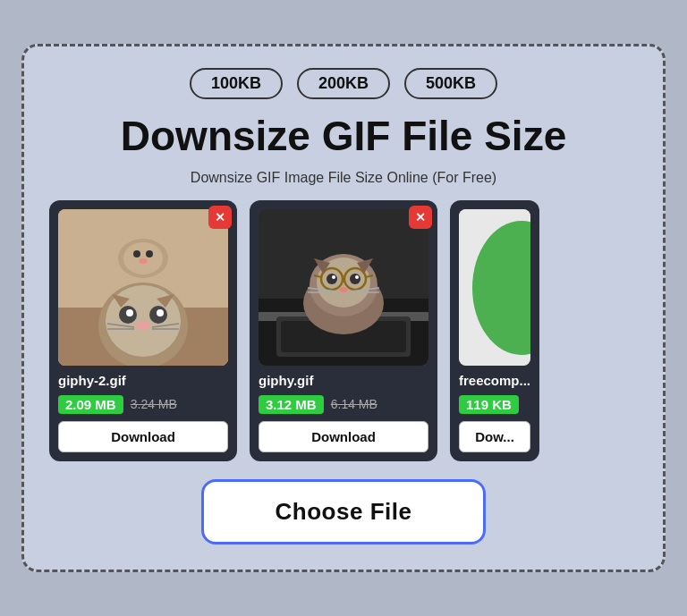  I want to click on size-new-1: 2.09 MB, so click(91, 404).